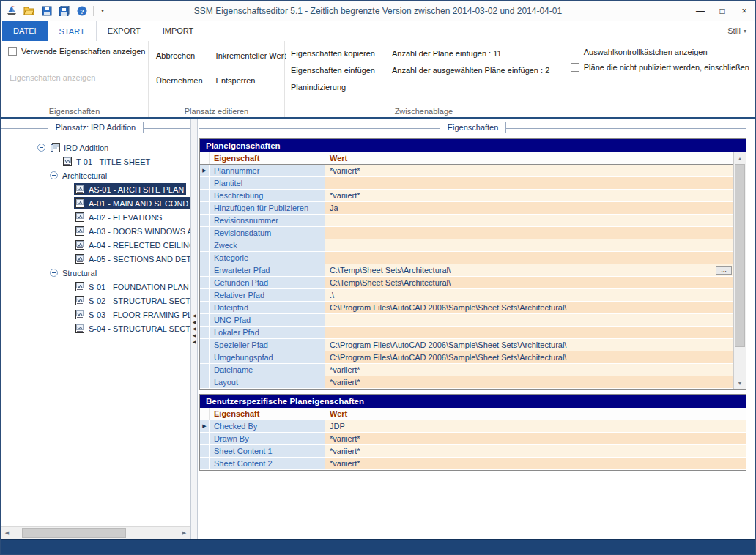 The width and height of the screenshot is (756, 555). What do you see at coordinates (95, 189) in the screenshot?
I see `tree-item: AS-01 - ARCH SITE PLAN` at bounding box center [95, 189].